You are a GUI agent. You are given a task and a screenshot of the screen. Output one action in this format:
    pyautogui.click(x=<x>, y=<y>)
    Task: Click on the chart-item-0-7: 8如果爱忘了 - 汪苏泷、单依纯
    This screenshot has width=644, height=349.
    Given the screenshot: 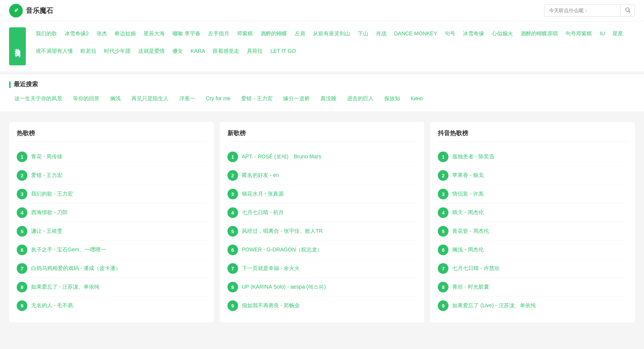 What is the action you would take?
    pyautogui.click(x=112, y=287)
    